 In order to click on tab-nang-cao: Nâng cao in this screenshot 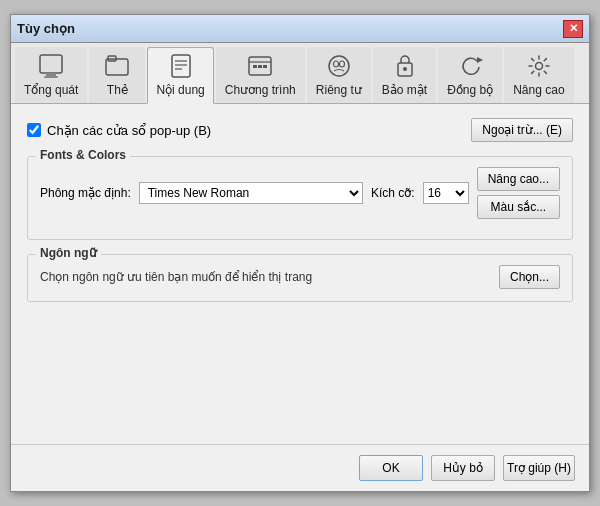, I will do `click(538, 75)`.